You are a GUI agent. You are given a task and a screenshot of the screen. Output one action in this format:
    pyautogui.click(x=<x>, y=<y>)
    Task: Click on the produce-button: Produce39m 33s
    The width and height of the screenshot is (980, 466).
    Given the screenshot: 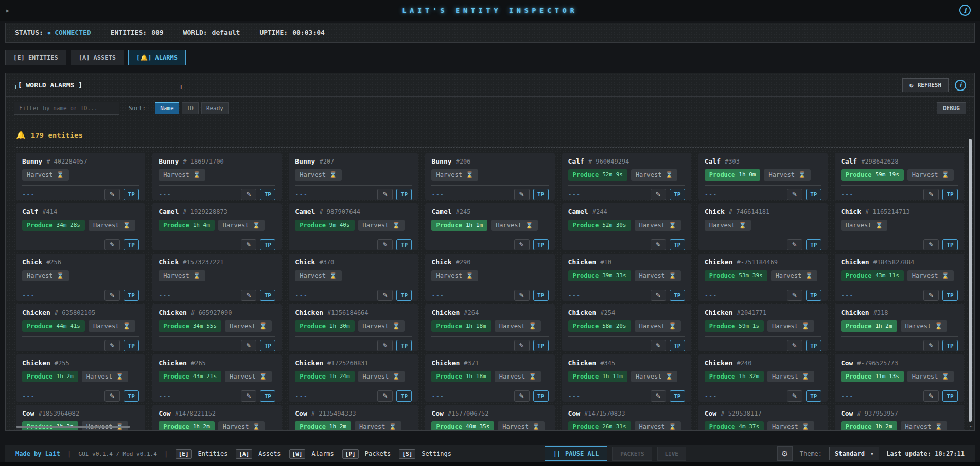 What is the action you would take?
    pyautogui.click(x=600, y=276)
    